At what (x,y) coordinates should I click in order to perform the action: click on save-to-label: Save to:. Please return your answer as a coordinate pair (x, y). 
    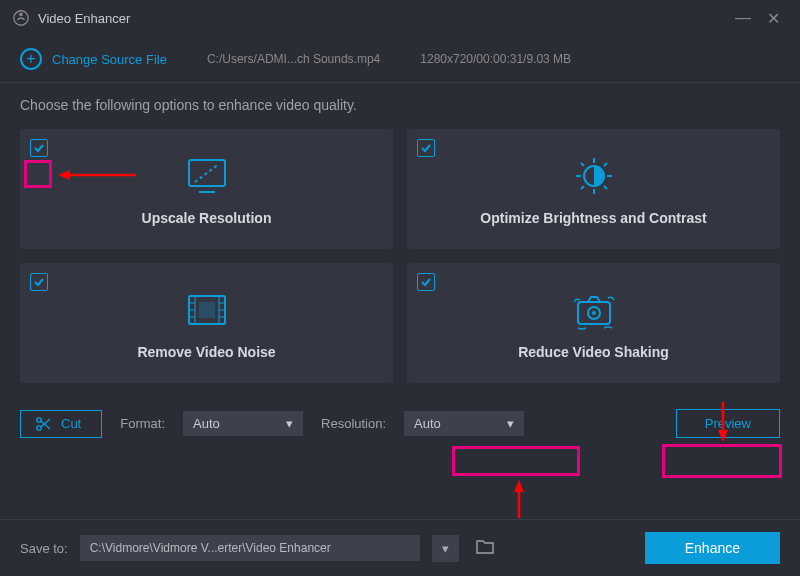
    Looking at the image, I should click on (44, 548).